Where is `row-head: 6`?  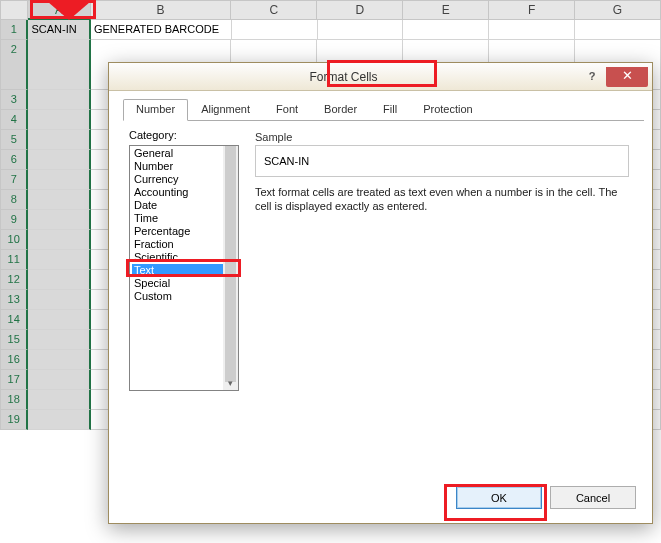 row-head: 6 is located at coordinates (14, 160).